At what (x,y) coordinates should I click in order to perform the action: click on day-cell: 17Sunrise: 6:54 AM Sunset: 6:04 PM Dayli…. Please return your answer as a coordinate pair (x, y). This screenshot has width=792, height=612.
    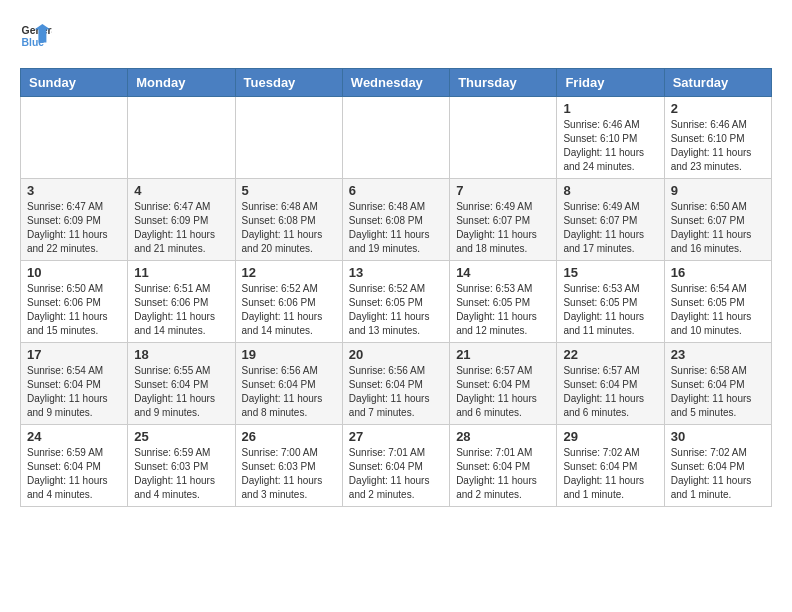
    Looking at the image, I should click on (74, 384).